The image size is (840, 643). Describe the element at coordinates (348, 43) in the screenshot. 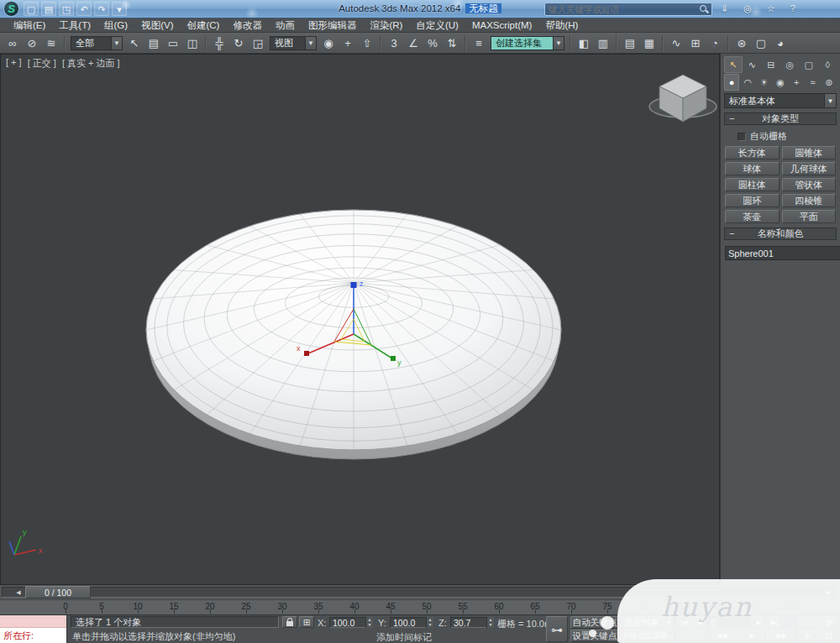

I see `select-and-manipulate-icon: +` at that location.